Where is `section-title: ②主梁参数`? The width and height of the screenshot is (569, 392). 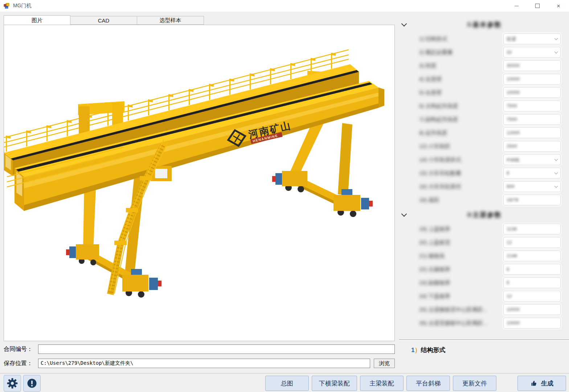 section-title: ②主梁参数 is located at coordinates (484, 215).